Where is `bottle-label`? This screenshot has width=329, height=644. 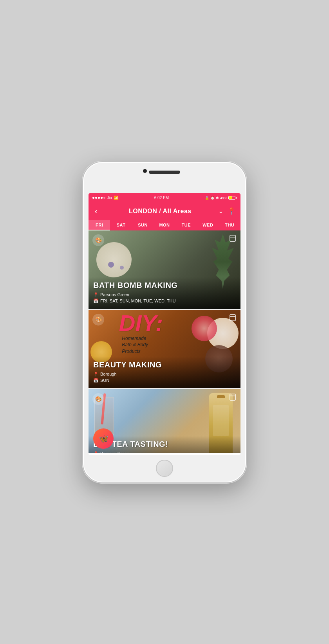
bottle-label is located at coordinates (221, 421).